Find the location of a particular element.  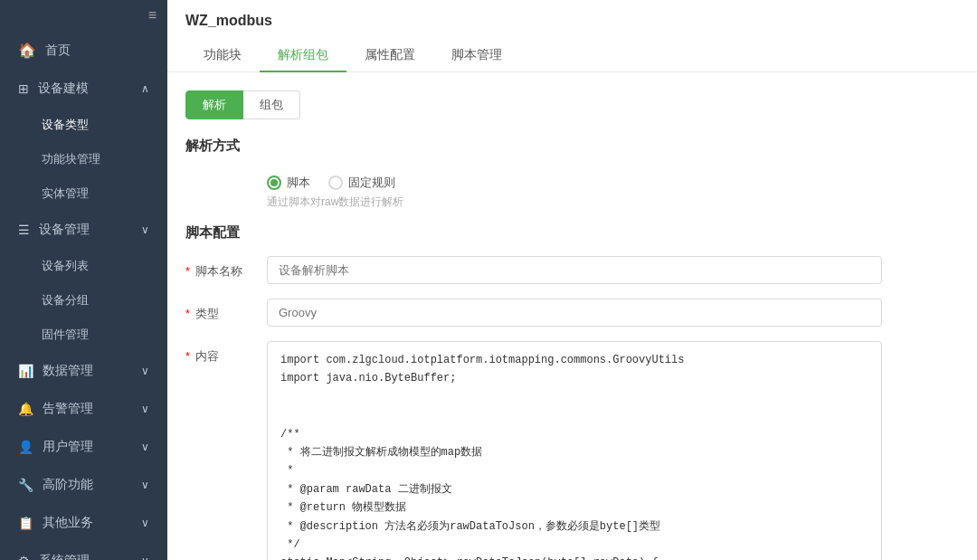

chevron-right-icon-other: ∨ is located at coordinates (145, 523).